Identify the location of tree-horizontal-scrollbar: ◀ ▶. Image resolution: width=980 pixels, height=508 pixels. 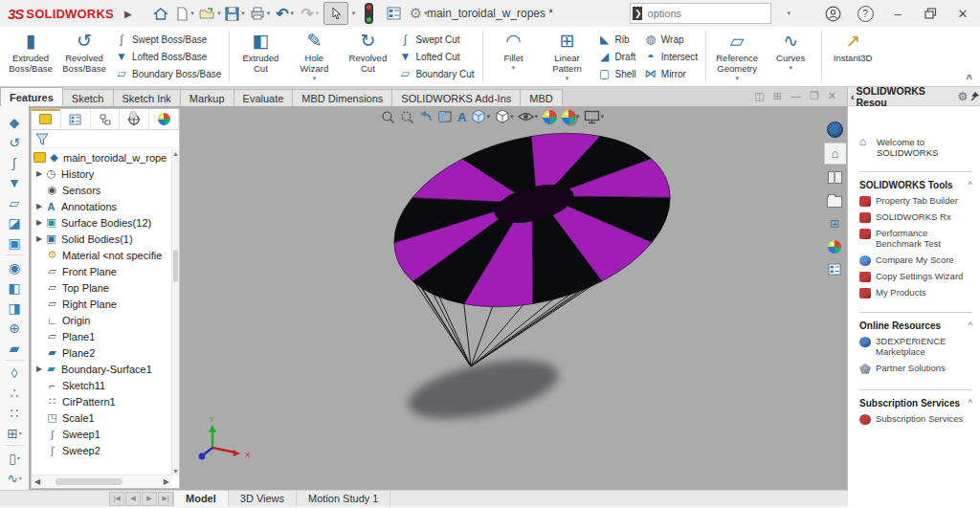
(101, 481).